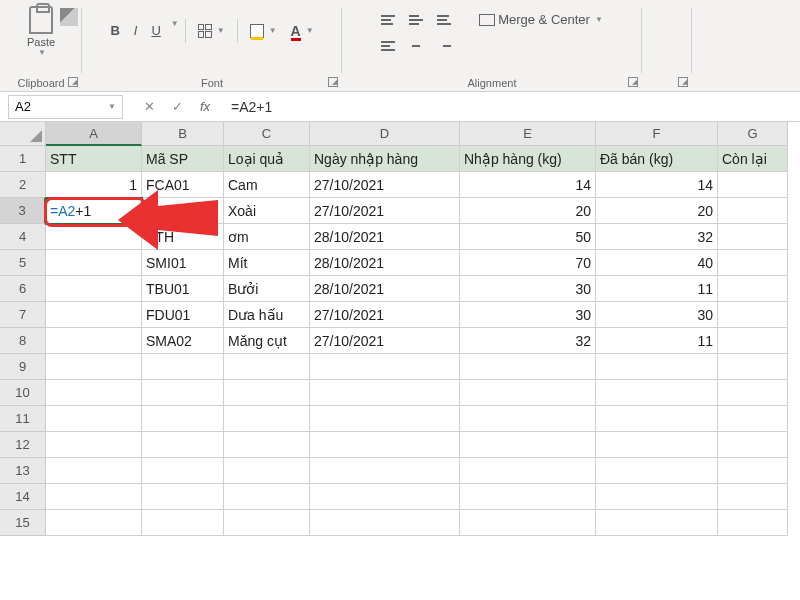 The height and width of the screenshot is (600, 800). I want to click on clipboard-dialog-launcher: ◢, so click(73, 82).